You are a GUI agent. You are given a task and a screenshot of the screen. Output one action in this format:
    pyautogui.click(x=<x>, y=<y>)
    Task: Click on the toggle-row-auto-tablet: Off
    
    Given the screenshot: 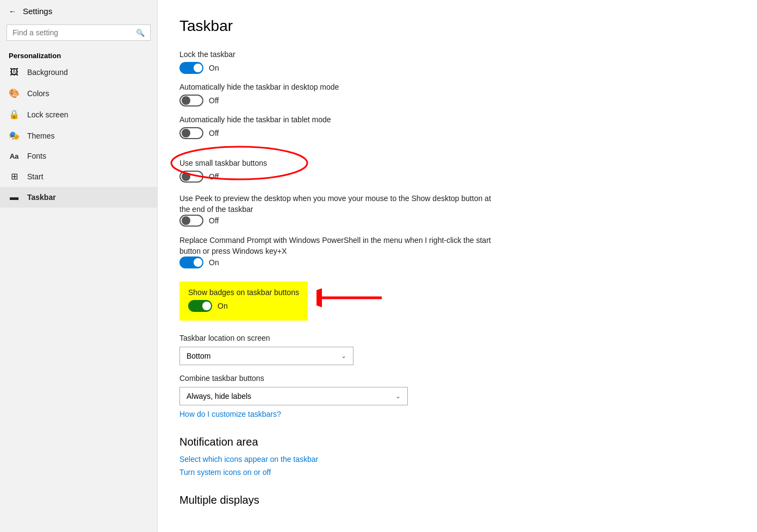 What is the action you would take?
    pyautogui.click(x=457, y=133)
    